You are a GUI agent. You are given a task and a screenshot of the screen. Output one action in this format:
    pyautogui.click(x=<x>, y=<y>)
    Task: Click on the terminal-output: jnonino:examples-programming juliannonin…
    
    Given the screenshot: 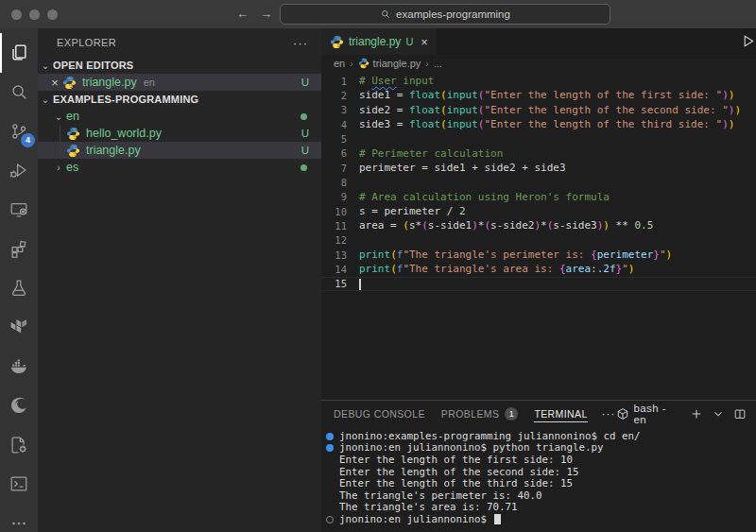 What is the action you would take?
    pyautogui.click(x=539, y=481)
    